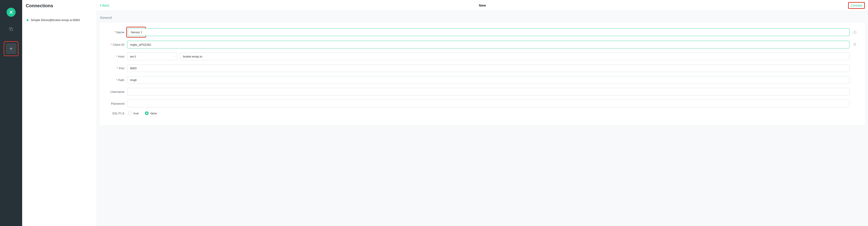 This screenshot has height=226, width=868. What do you see at coordinates (483, 103) in the screenshot?
I see `row-password: Password` at bounding box center [483, 103].